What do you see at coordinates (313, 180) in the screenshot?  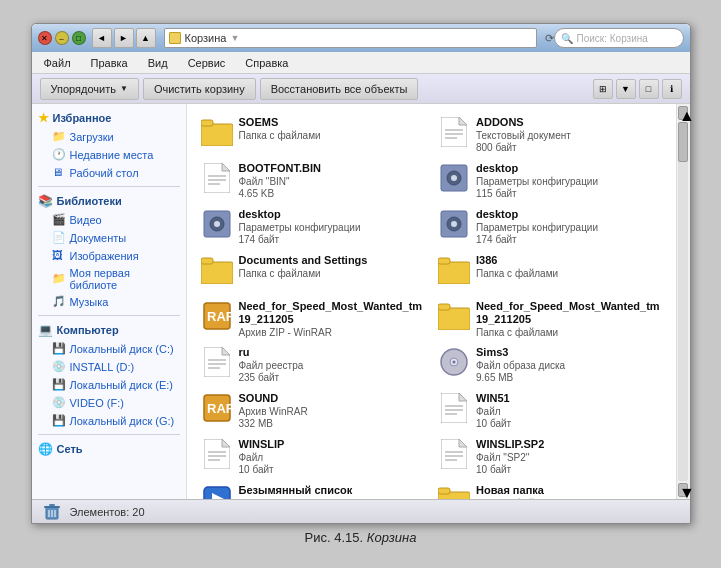 I see `file-item-2: BOOTFONT.BINФайл "BIN"4.65 KB` at bounding box center [313, 180].